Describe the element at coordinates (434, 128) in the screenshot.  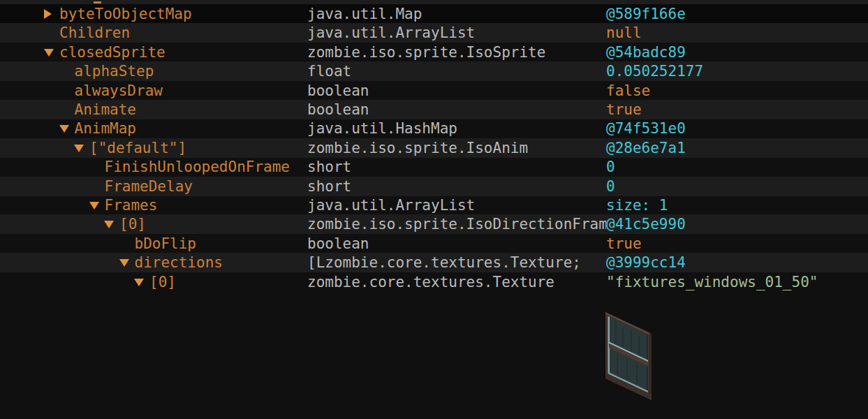
I see `tree-row: AnimMapjava.util.HashMap@74f531e0` at that location.